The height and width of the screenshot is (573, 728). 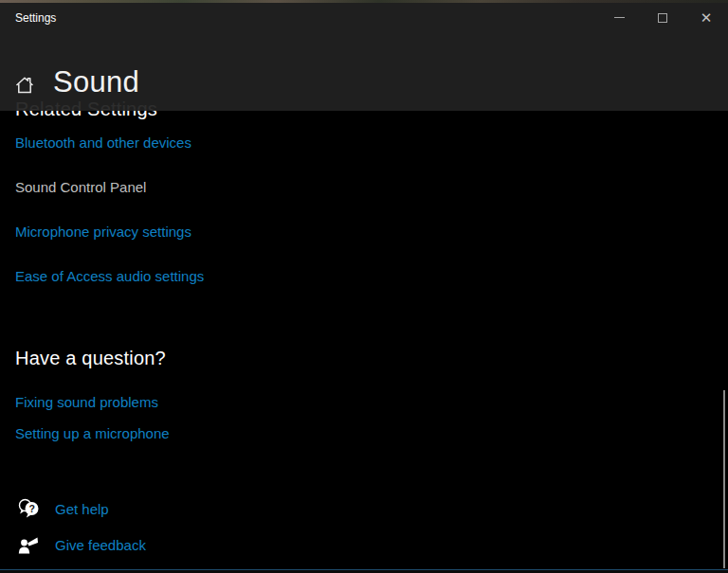 I want to click on minimize-icon, so click(x=620, y=17).